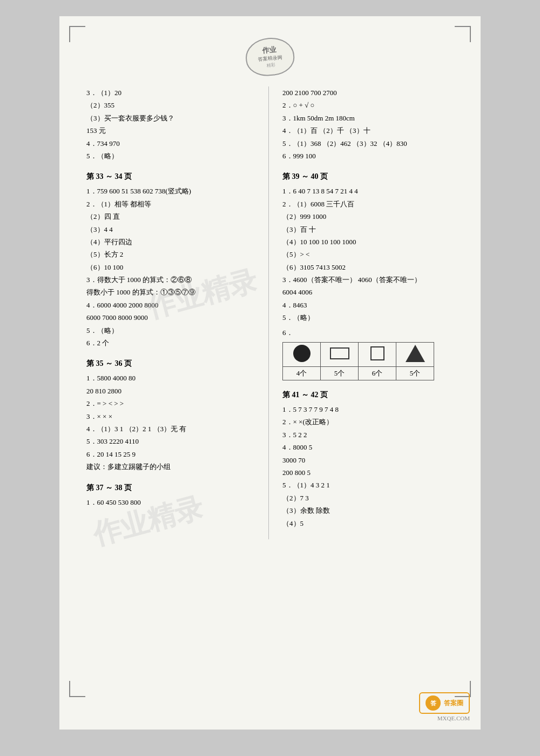 This screenshot has width=540, height=756. Describe the element at coordinates (172, 267) in the screenshot. I see `s33-7: （6）10 100` at that location.